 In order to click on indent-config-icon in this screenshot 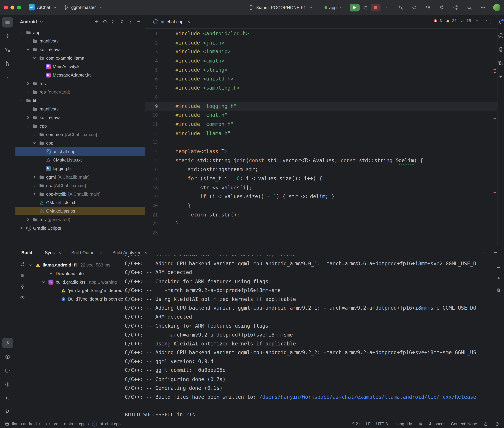, I will do `click(420, 424)`.